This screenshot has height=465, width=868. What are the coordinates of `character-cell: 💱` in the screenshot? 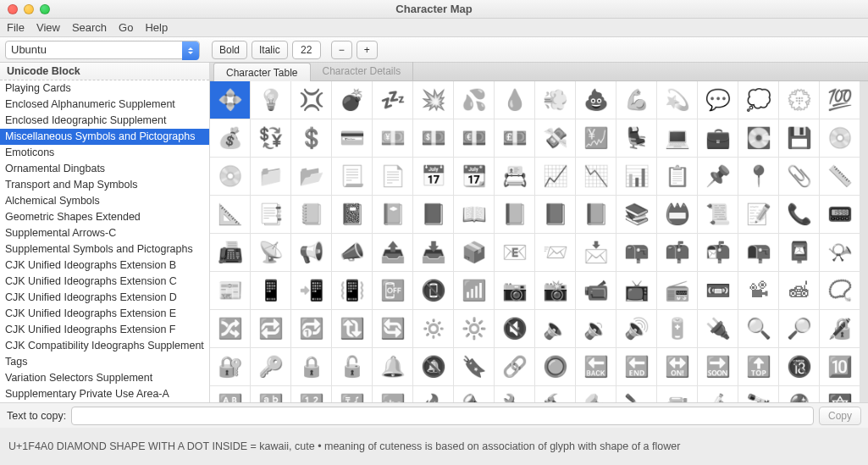 It's located at (271, 138).